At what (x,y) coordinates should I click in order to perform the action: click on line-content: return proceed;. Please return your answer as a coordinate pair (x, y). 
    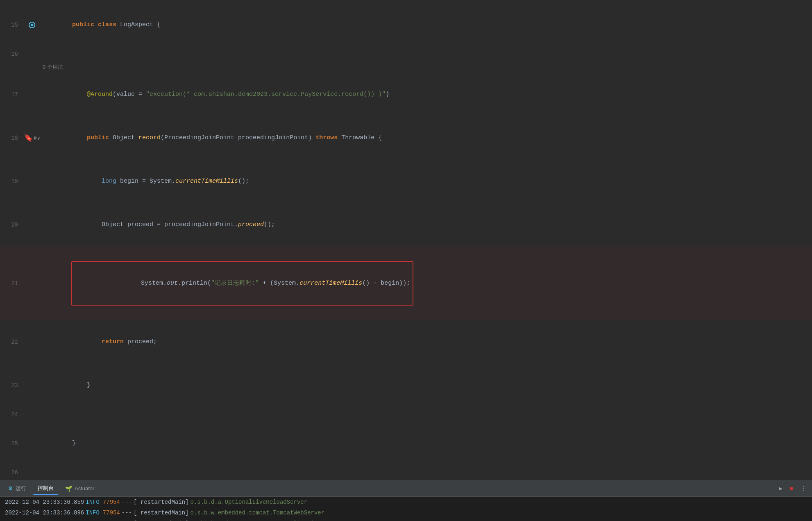
    Looking at the image, I should click on (426, 342).